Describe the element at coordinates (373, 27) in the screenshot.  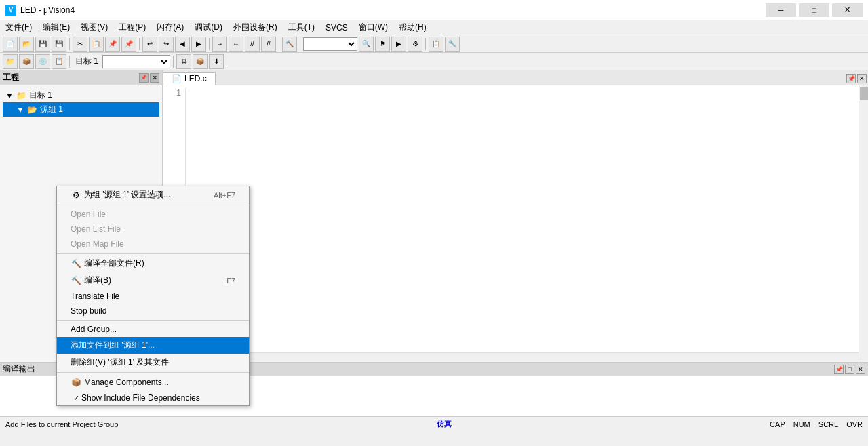
I see `menu-window: 窗口(W)` at that location.